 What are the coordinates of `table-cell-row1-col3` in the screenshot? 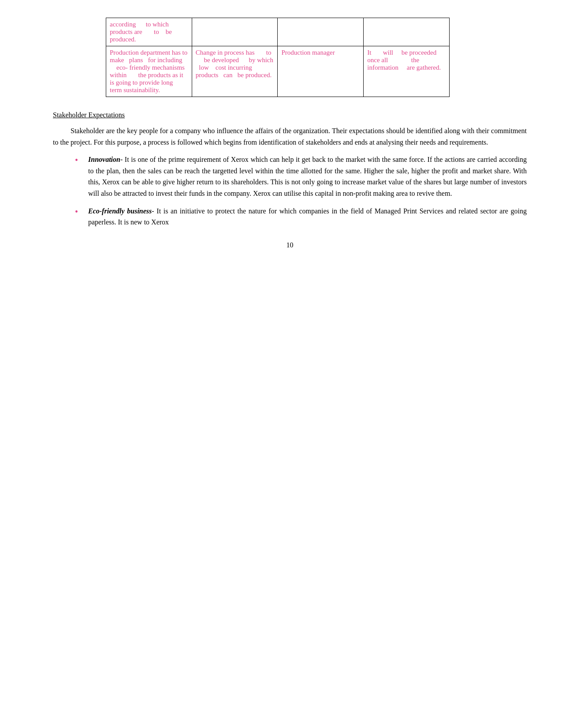 It's located at (321, 32).